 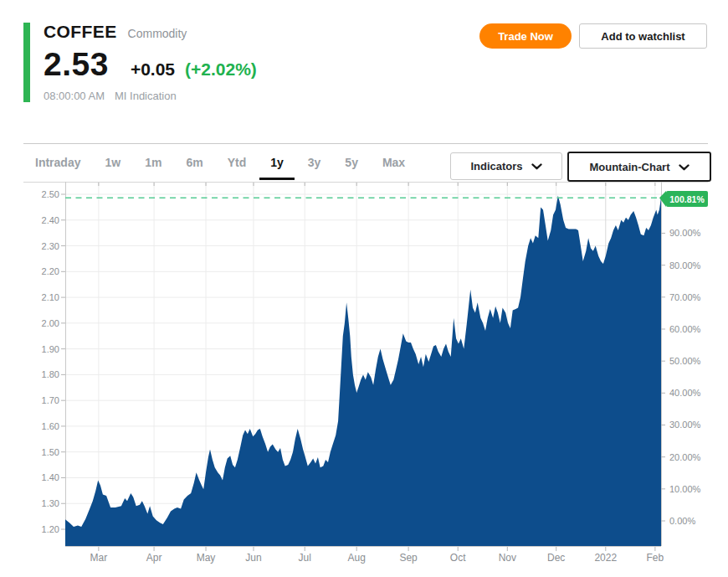 I want to click on x-axis-label: Nov, so click(x=507, y=558).